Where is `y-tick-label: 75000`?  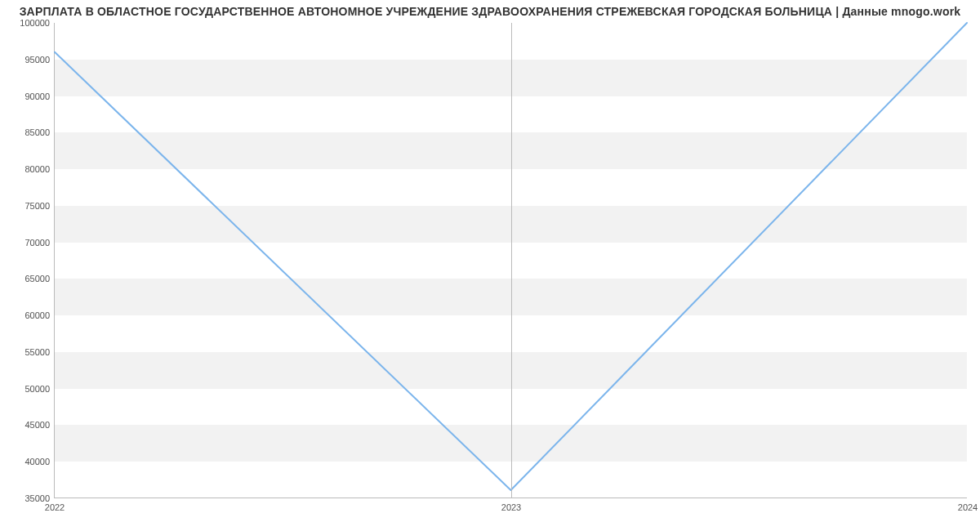 y-tick-label: 75000 is located at coordinates (38, 206).